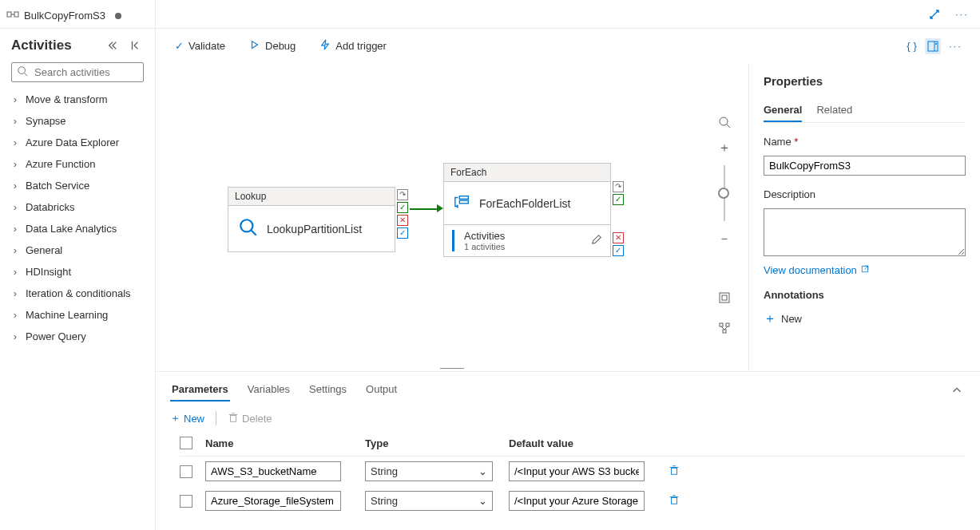 The width and height of the screenshot is (980, 530). Describe the element at coordinates (864, 270) in the screenshot. I see `view-documentation-link: View documentation` at that location.